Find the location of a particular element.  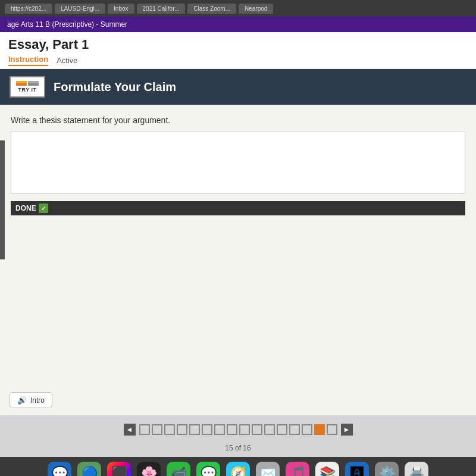

try-it-header: TRY IT Formulate Your Claim is located at coordinates (238, 87).